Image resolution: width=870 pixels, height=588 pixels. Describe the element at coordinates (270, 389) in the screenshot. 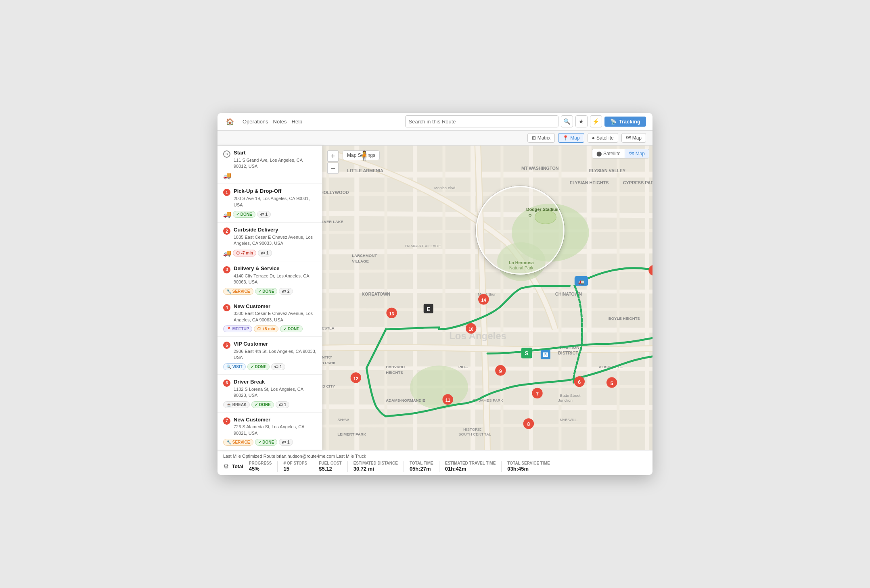

I see `stop-header: 6 Driver Break 1182 S Lorena St, Los Ang…` at that location.